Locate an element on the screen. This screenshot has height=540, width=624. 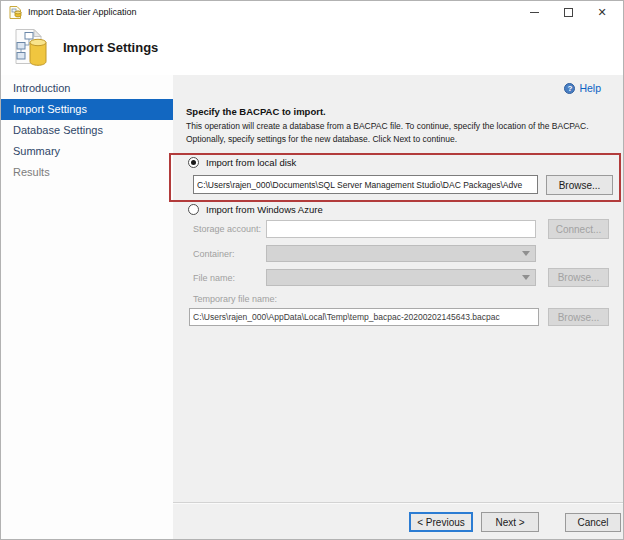
temporary-file-name-input is located at coordinates (364, 317).